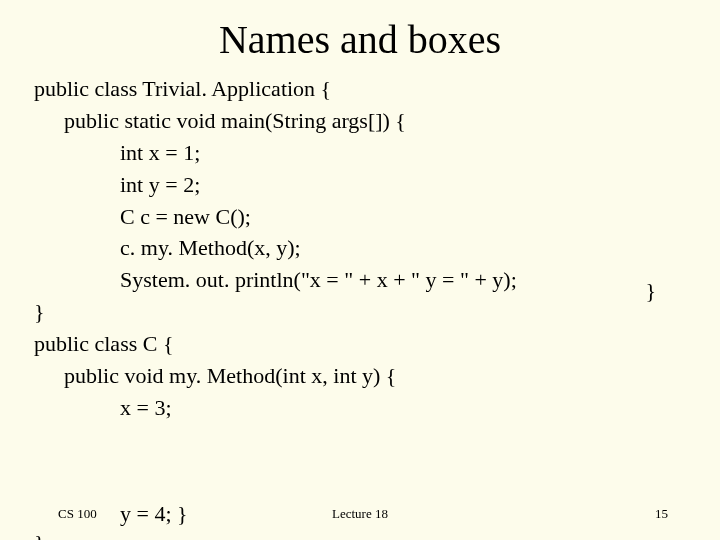  What do you see at coordinates (360, 344) in the screenshot?
I see `code-line: public class C {` at bounding box center [360, 344].